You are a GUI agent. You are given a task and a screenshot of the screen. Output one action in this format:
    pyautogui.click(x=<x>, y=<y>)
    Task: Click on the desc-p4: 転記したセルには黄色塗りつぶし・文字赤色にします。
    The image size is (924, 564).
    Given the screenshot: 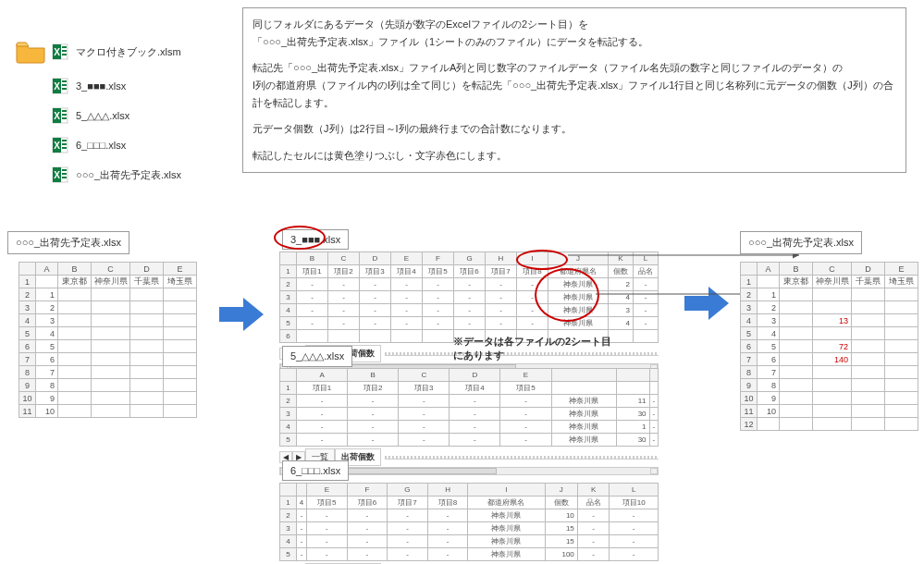 What is the action you would take?
    pyautogui.click(x=574, y=155)
    